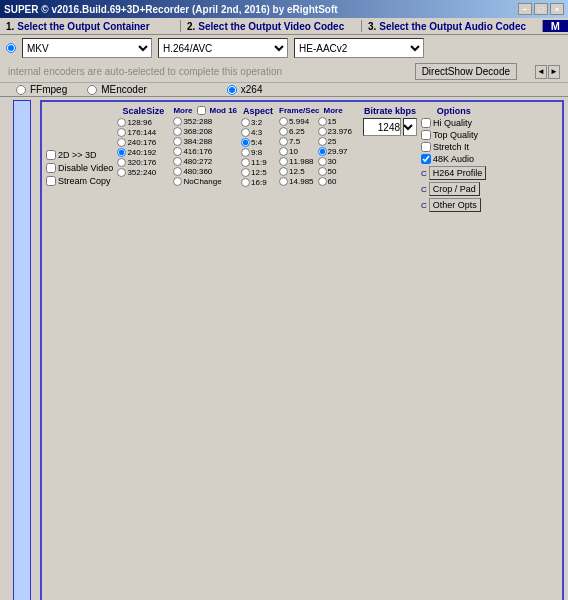 This screenshot has width=568, height=600. What do you see at coordinates (454, 111) in the screenshot?
I see `options-header: Options` at bounding box center [454, 111].